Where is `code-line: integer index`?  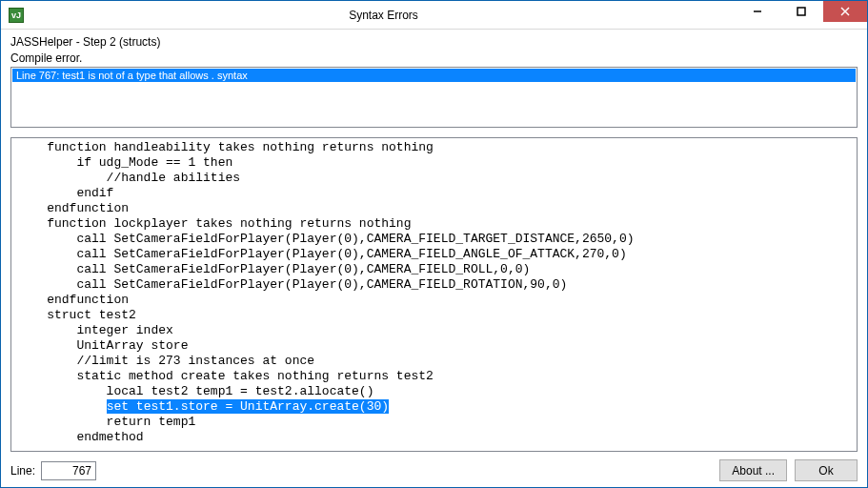
code-line: integer index is located at coordinates (434, 331).